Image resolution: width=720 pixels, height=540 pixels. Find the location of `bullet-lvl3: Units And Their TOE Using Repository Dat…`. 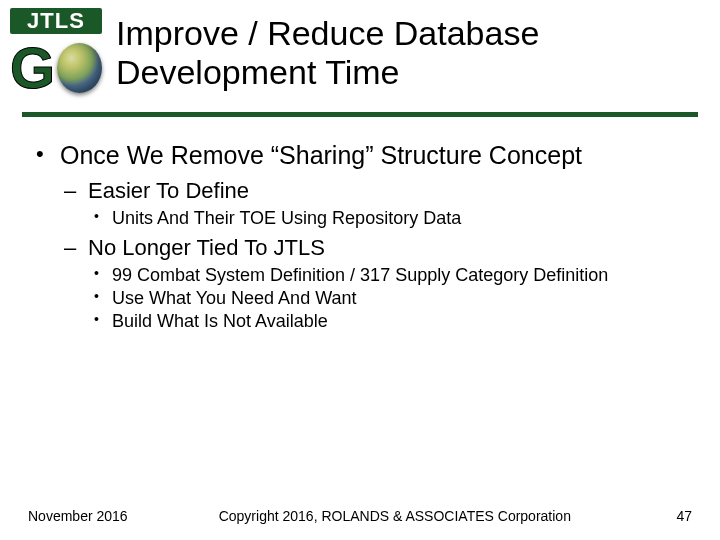

bullet-lvl3: Units And Their TOE Using Repository Dat… is located at coordinates (389, 218).